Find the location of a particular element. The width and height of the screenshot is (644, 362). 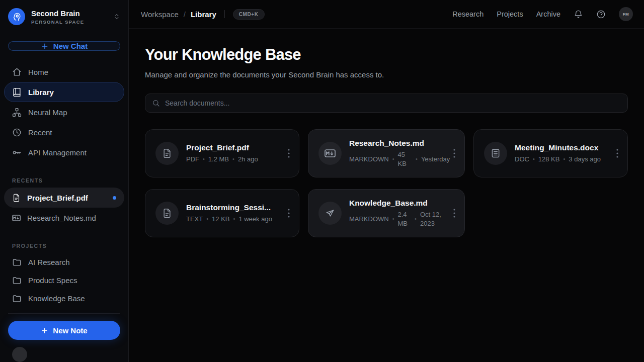

recent-item-label: Project_Brief.pdf is located at coordinates (57, 198).